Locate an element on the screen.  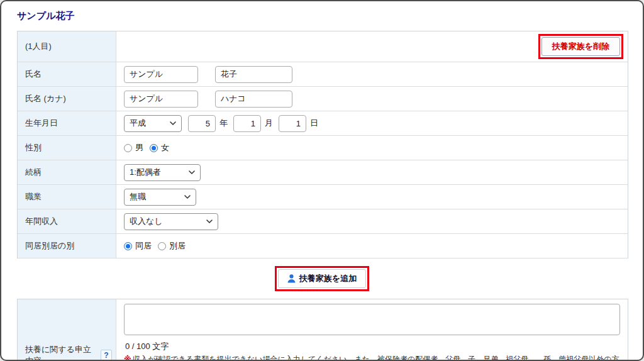
first-name-kana-input is located at coordinates (254, 99).